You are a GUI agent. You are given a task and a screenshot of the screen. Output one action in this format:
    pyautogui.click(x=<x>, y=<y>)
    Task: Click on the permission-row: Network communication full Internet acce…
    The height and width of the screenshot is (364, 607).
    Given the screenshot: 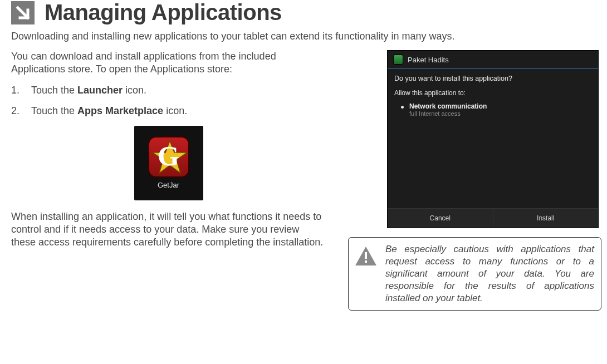 What is the action you would take?
    pyautogui.click(x=496, y=110)
    